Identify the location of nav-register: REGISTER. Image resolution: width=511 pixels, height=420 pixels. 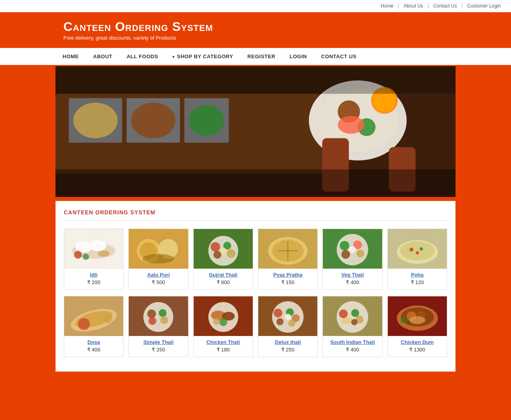
(261, 56).